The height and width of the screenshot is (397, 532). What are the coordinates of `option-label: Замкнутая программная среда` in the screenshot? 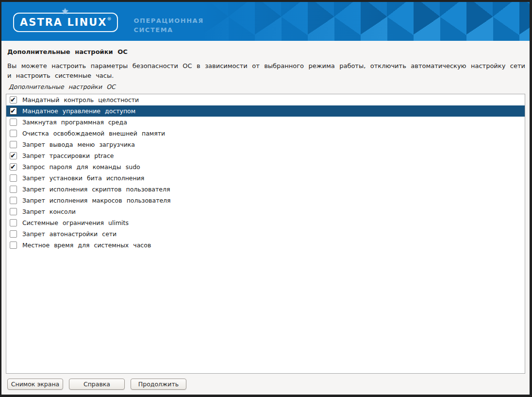 It's located at (75, 122).